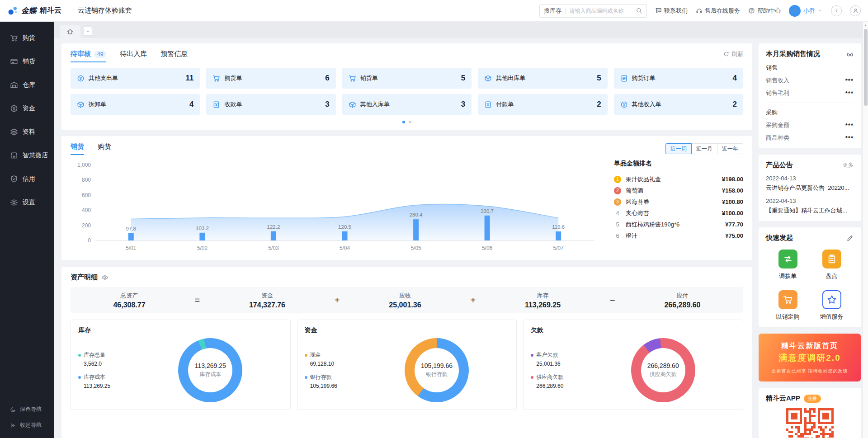 This screenshot has width=868, height=438. I want to click on search-icon, so click(639, 11).